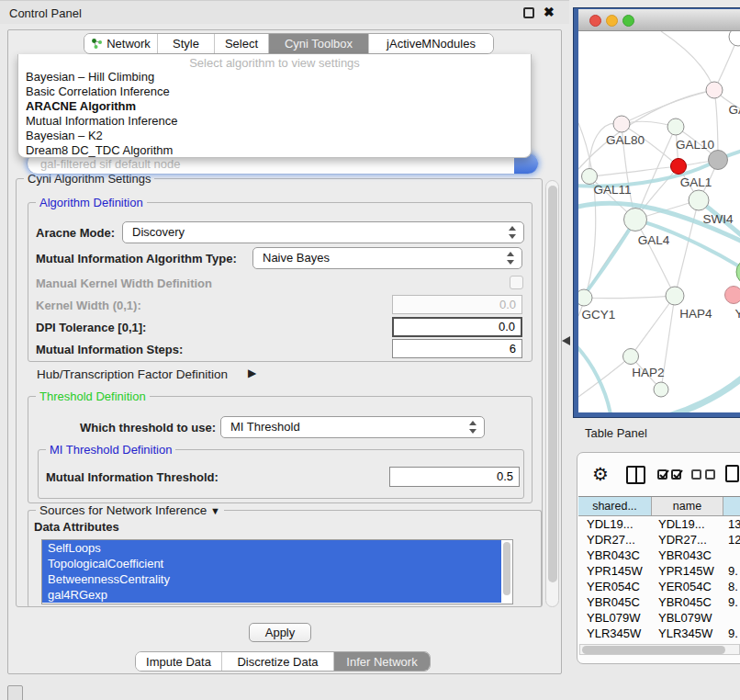 This screenshot has width=740, height=700. Describe the element at coordinates (699, 200) in the screenshot. I see `node-swi4` at that location.